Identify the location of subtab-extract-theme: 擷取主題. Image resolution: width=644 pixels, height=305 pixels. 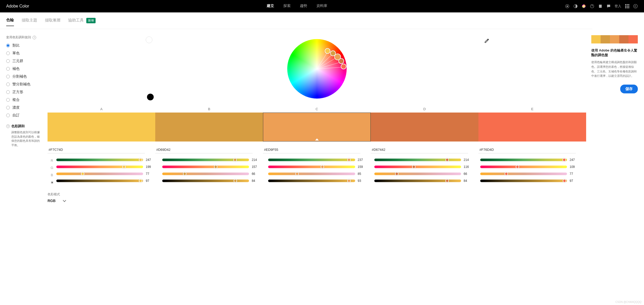
(29, 22).